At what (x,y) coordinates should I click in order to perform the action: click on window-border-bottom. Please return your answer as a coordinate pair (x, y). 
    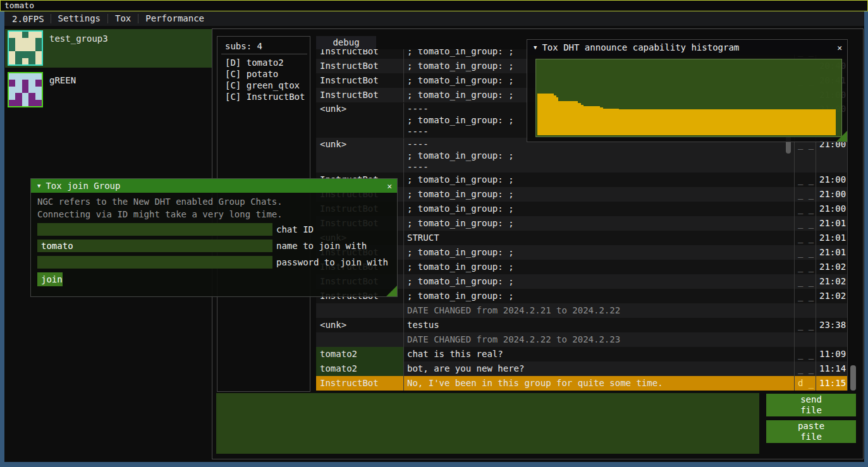
    Looking at the image, I should click on (434, 464).